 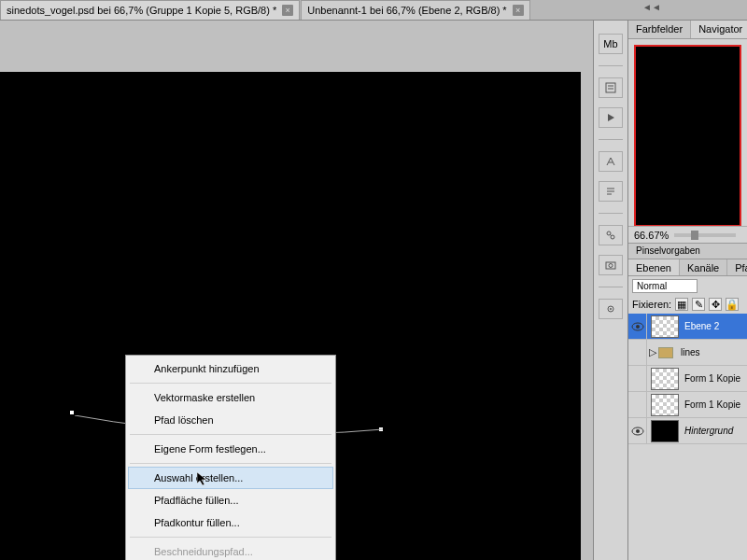 What do you see at coordinates (231, 478) in the screenshot?
I see `menu-make-selection: Auswahl erstellen...` at bounding box center [231, 478].